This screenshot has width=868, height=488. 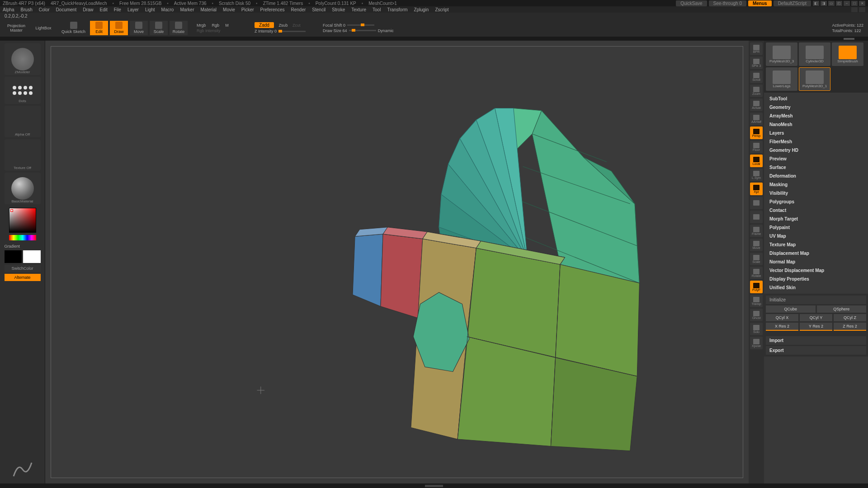 I want to click on brush-slot: ZModeler, so click(x=23, y=59).